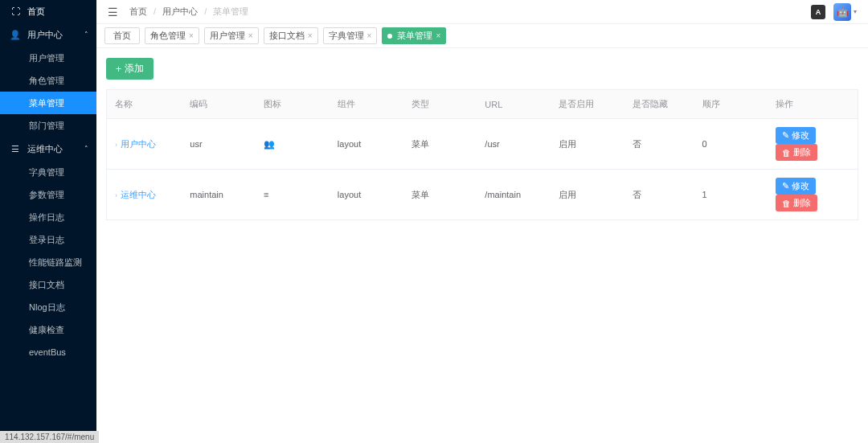  What do you see at coordinates (48, 195) in the screenshot?
I see `sidebar-item-params: 参数管理` at bounding box center [48, 195].